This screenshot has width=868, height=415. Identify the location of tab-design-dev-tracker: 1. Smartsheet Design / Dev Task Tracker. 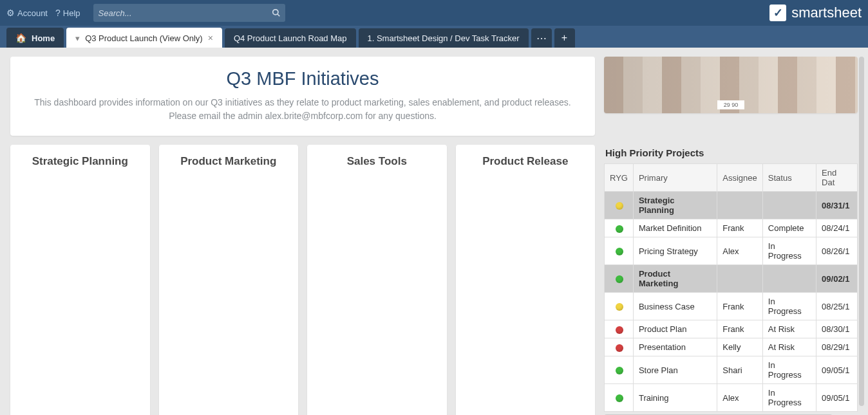
(444, 38).